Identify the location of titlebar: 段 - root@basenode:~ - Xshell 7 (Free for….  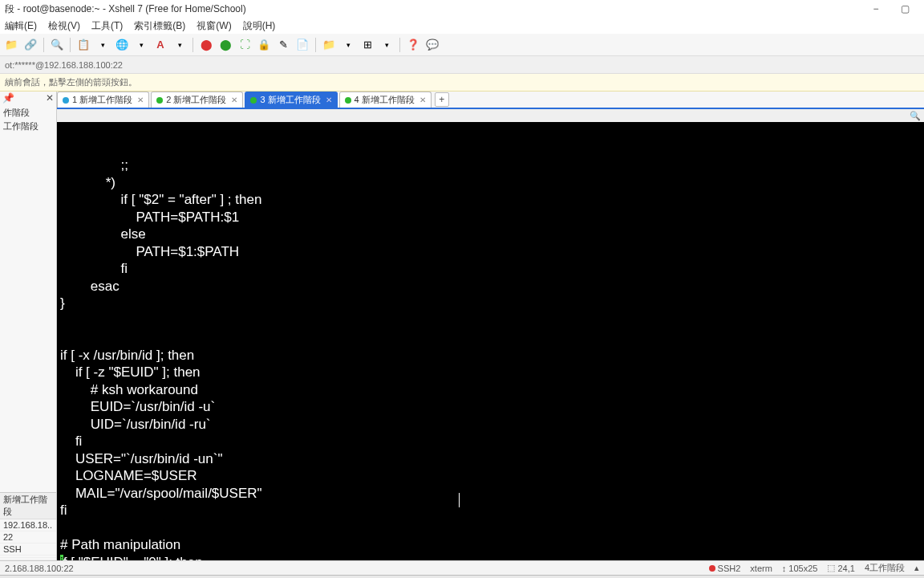
(462, 9).